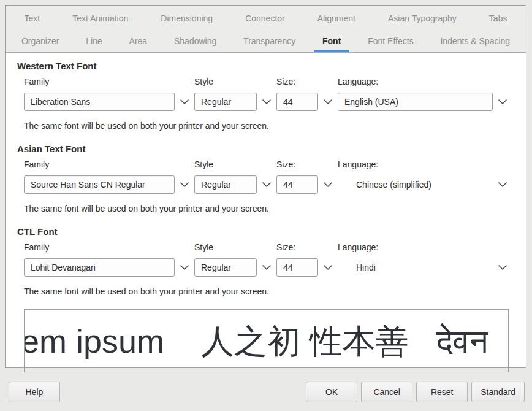 The height and width of the screenshot is (411, 532). Describe the element at coordinates (425, 267) in the screenshot. I see `ctl-language-combobox: Hindi` at that location.